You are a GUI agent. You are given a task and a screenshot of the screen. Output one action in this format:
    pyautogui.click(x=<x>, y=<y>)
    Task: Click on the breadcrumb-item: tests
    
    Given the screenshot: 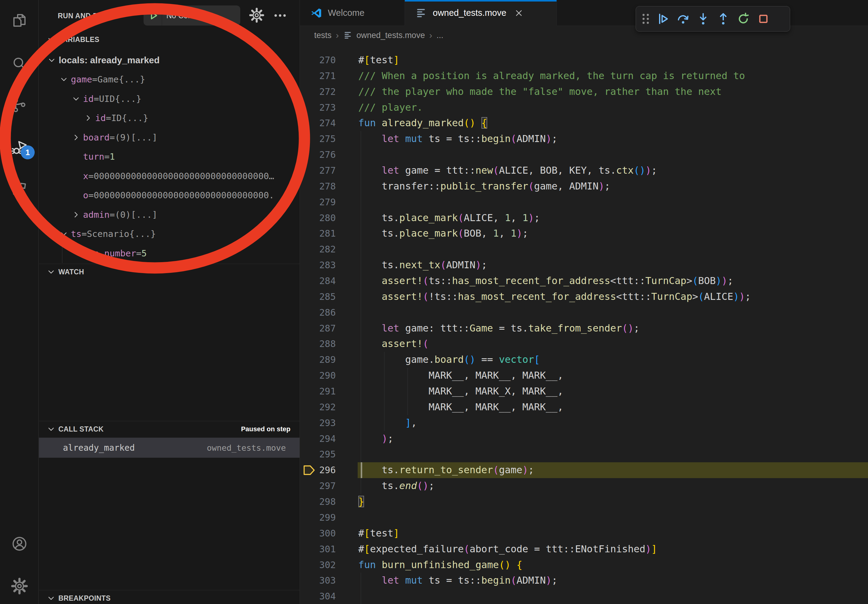 What is the action you would take?
    pyautogui.click(x=323, y=36)
    